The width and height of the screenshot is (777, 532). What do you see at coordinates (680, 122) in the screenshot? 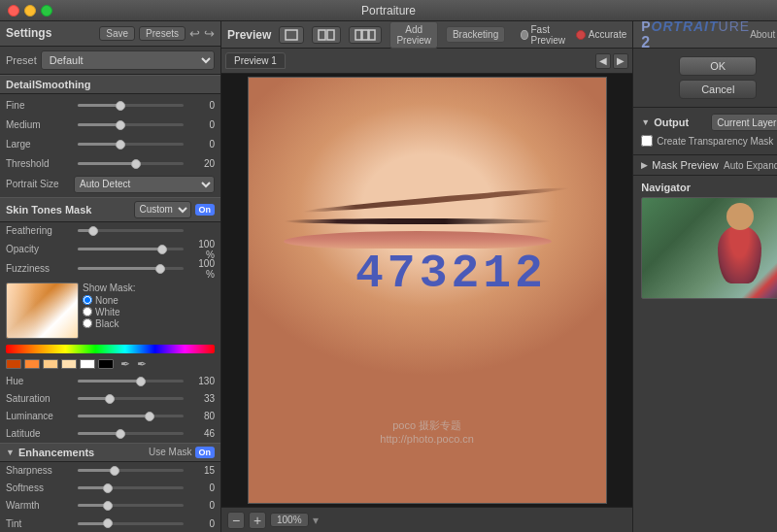
I see `output-label: Output` at bounding box center [680, 122].